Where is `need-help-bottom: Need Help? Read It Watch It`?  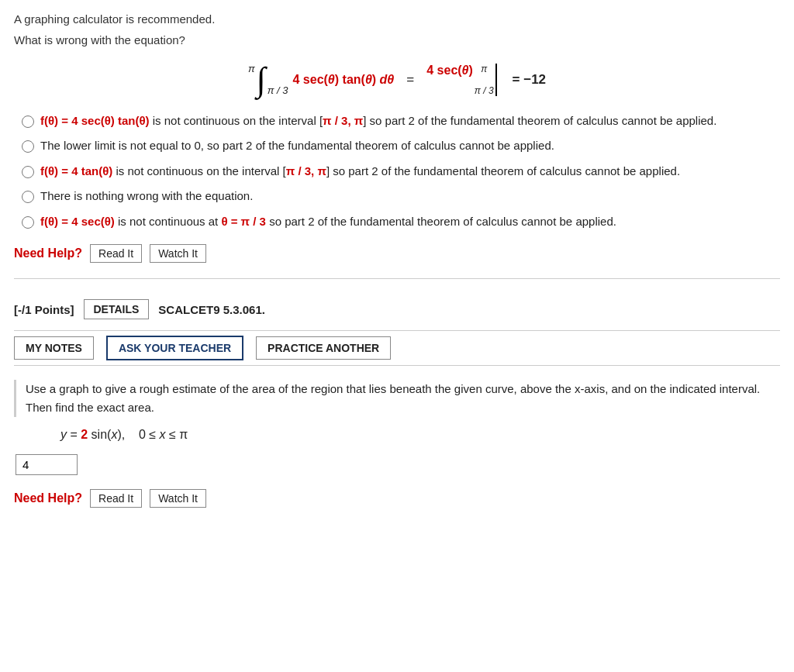 need-help-bottom: Need Help? Read It Watch It is located at coordinates (397, 498).